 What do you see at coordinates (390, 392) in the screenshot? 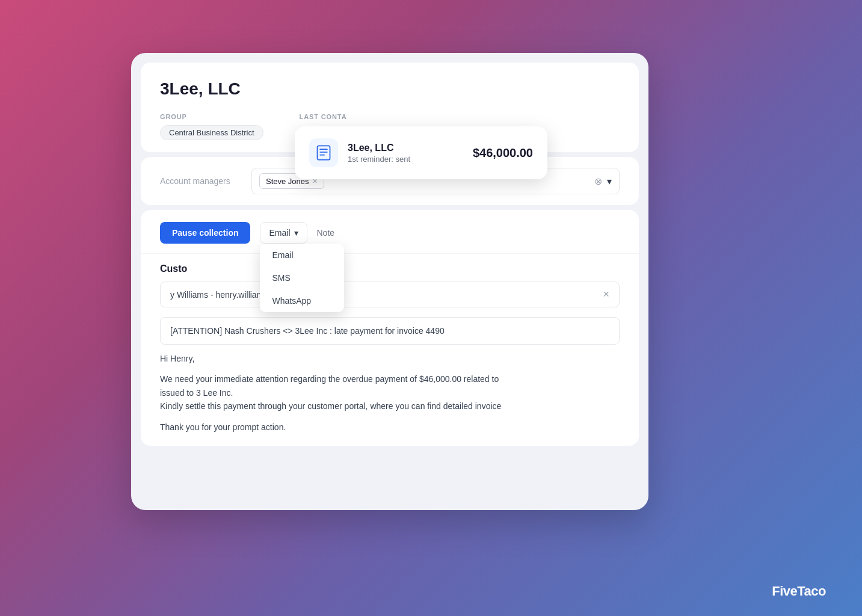
I see `email-paragraph: We need your immediate attention regardi…` at bounding box center [390, 392].